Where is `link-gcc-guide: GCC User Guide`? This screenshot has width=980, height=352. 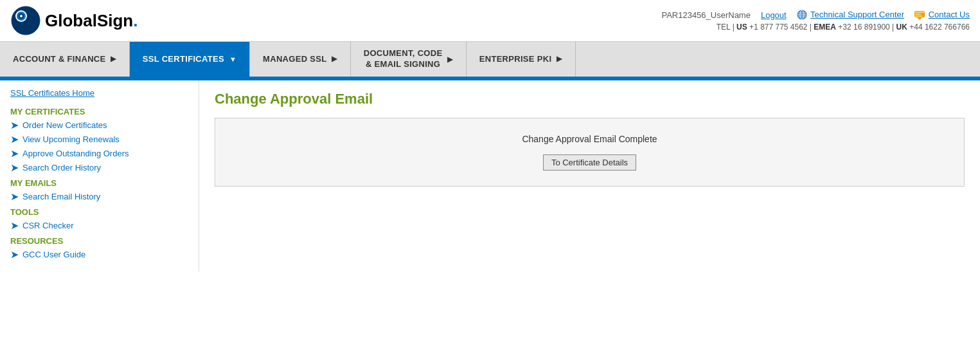
link-gcc-guide: GCC User Guide is located at coordinates (54, 255).